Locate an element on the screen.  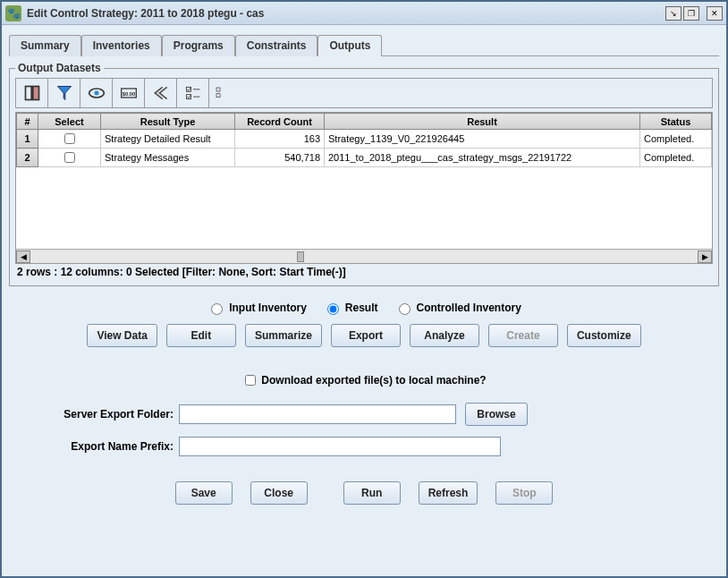
view-data-button: View Data is located at coordinates (122, 336).